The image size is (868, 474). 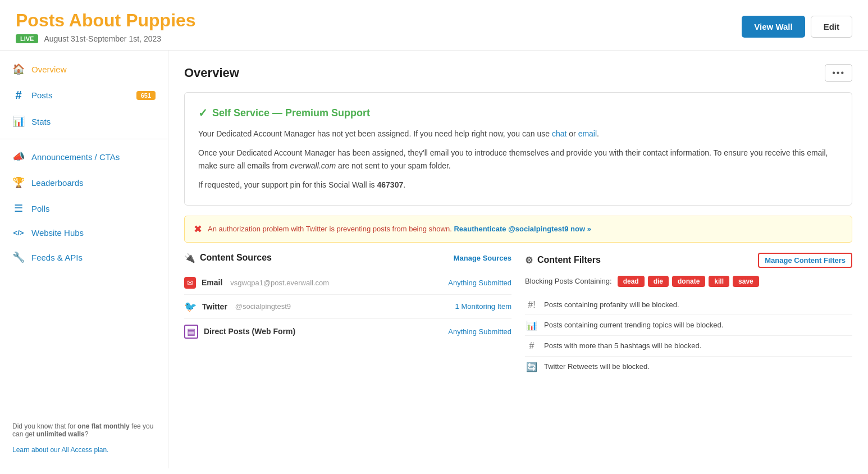 I want to click on hash-icon: #, so click(x=19, y=95).